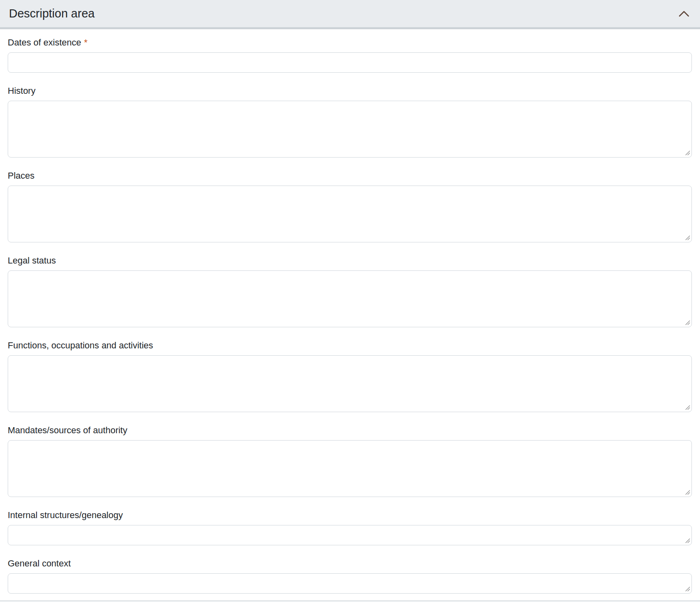  I want to click on internal-structures-genealogy-label: Internal structures/genealogy, so click(350, 515).